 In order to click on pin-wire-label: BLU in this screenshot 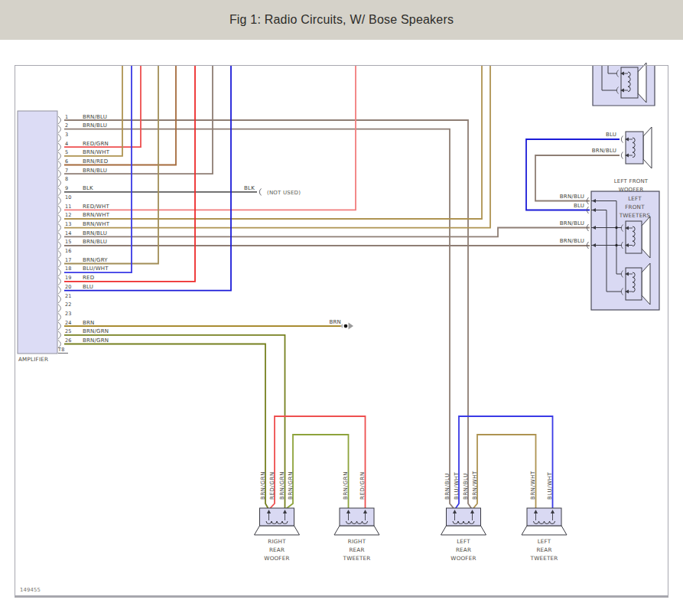, I will do `click(88, 287)`.